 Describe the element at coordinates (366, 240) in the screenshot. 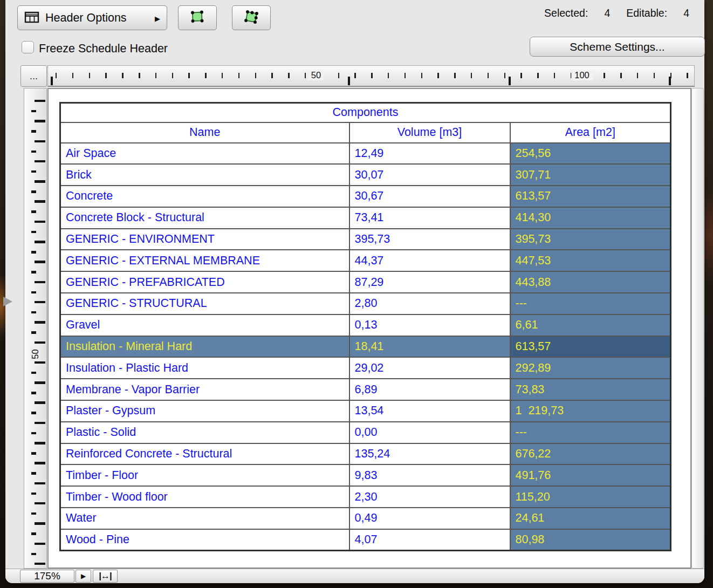

I see `table-row: GENERIC - ENVIRONMENT395,73395,73` at that location.